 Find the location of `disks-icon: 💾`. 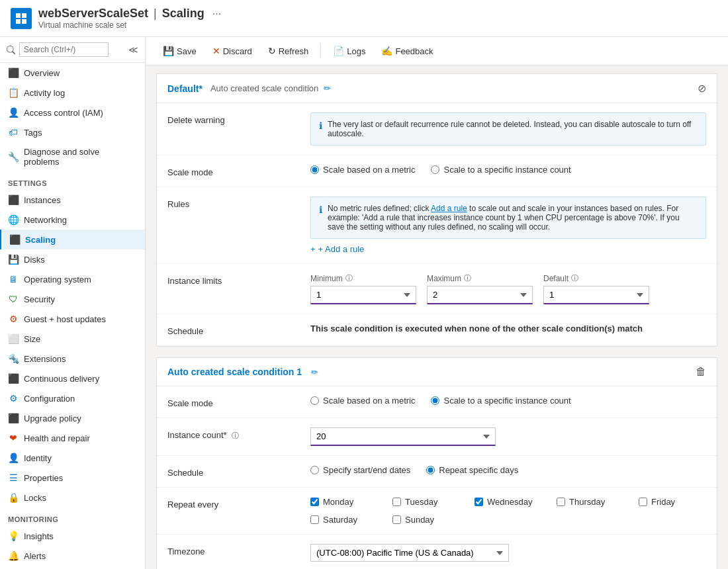

disks-icon: 💾 is located at coordinates (13, 259).